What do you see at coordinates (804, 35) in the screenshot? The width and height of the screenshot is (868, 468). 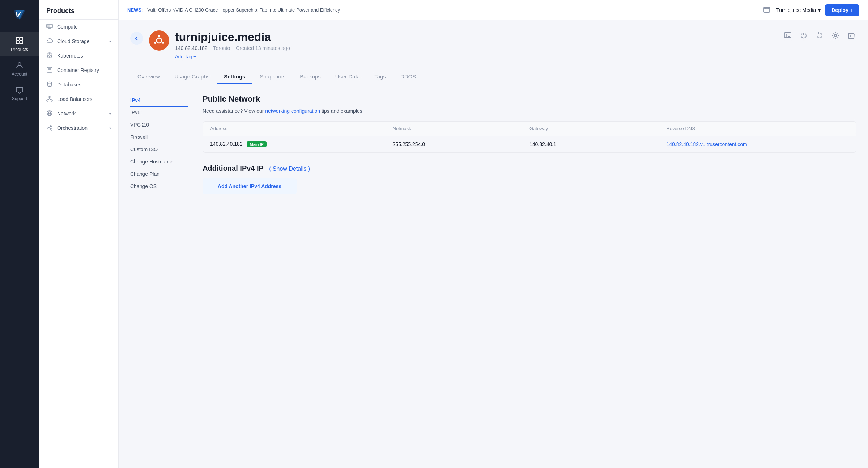 I see `power-icon` at bounding box center [804, 35].